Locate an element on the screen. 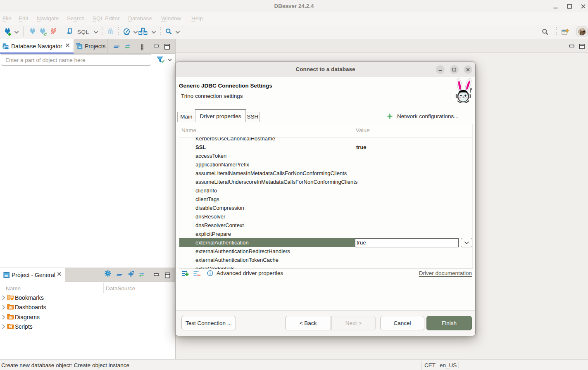 This screenshot has height=370, width=588. dialog-titlebar: Connect to a database is located at coordinates (326, 69).